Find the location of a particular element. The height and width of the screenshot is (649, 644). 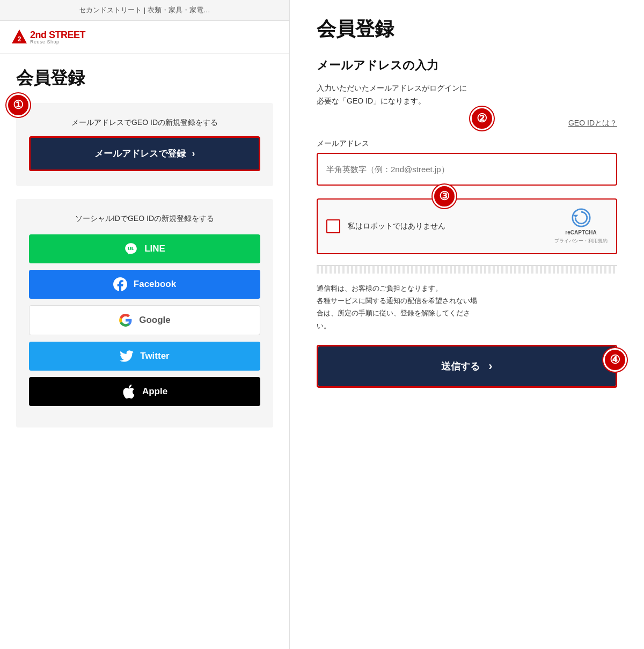

logo-sub: Reuse Shop is located at coordinates (58, 42).